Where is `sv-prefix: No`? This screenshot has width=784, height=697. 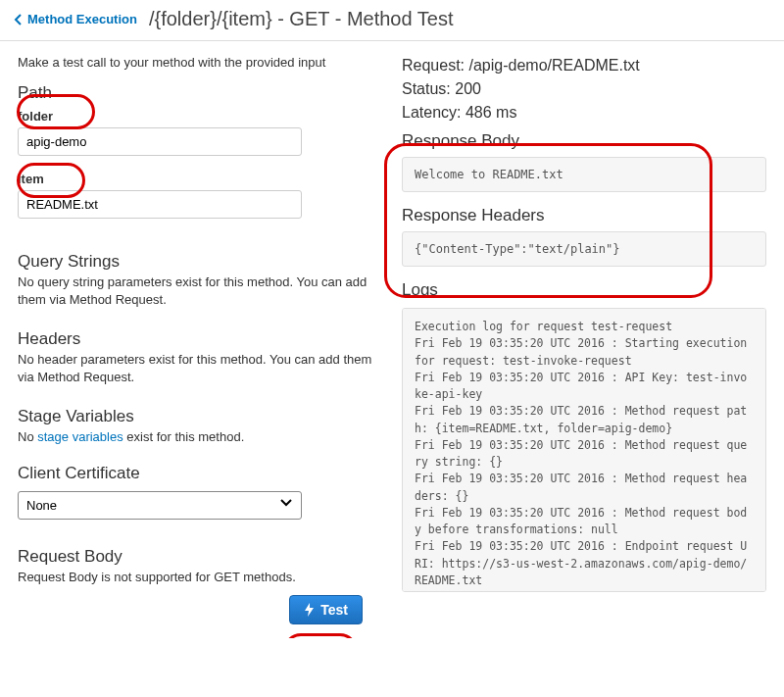
sv-prefix: No is located at coordinates (27, 437).